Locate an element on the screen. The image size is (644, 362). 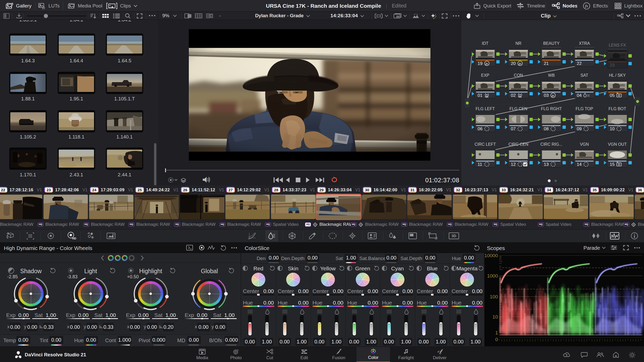
svg-text: EXP is located at coordinates (485, 75).